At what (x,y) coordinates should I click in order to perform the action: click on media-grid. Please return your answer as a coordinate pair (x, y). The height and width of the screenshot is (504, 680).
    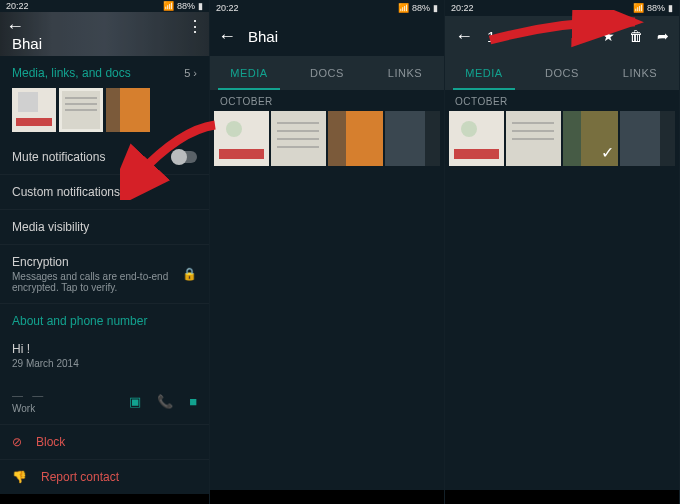
    Looking at the image, I should click on (327, 138).